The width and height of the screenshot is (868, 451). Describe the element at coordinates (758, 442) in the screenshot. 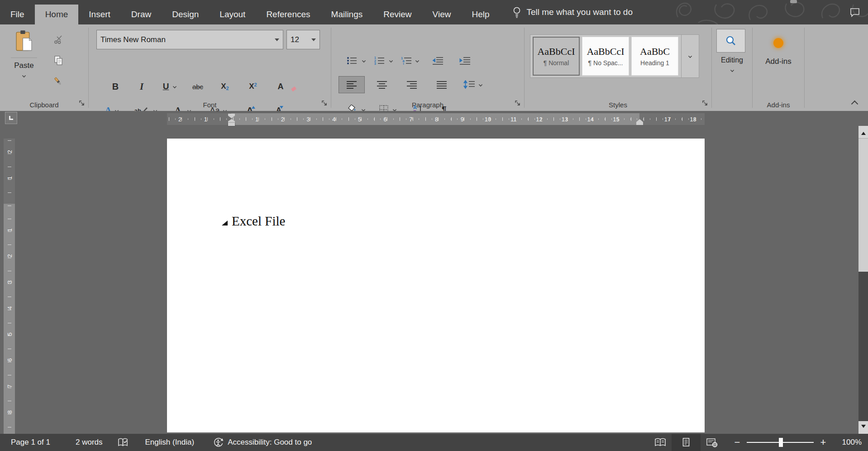

I see `status-bar-right: − + 100%` at that location.